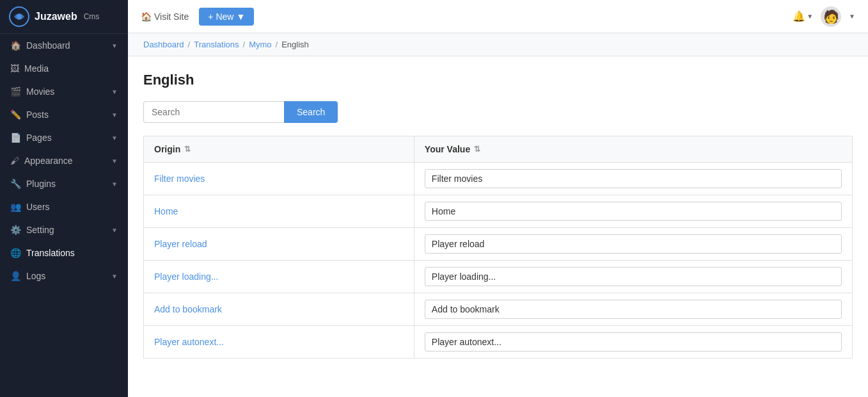 This screenshot has height=397, width=868. Describe the element at coordinates (15, 253) in the screenshot. I see `translations-icon: 🌐` at that location.